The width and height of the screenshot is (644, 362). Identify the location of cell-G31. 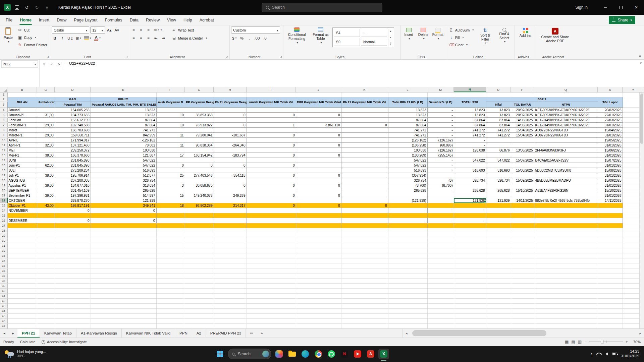
(199, 246).